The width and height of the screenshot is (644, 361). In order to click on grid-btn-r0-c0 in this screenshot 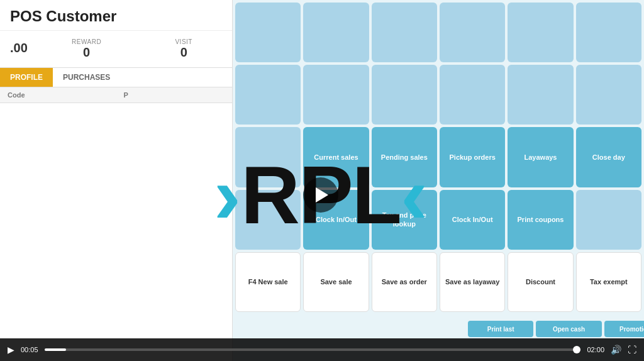, I will do `click(268, 33)`.